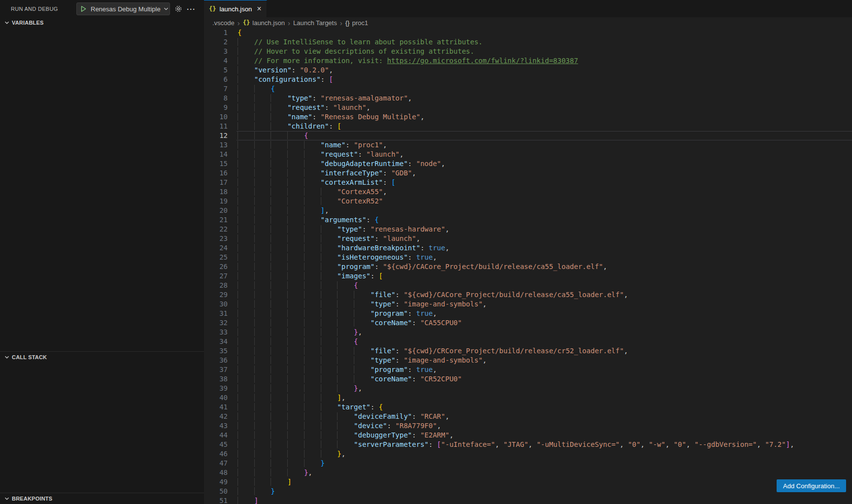 Image resolution: width=852 pixels, height=504 pixels. I want to click on code-line: 6 "configurations": [, so click(528, 80).